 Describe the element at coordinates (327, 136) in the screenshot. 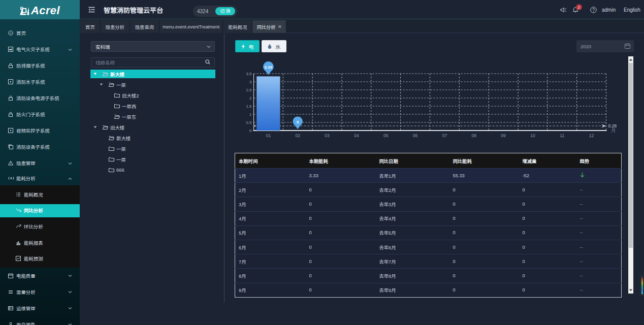

I see `svg-text: 03` at that location.